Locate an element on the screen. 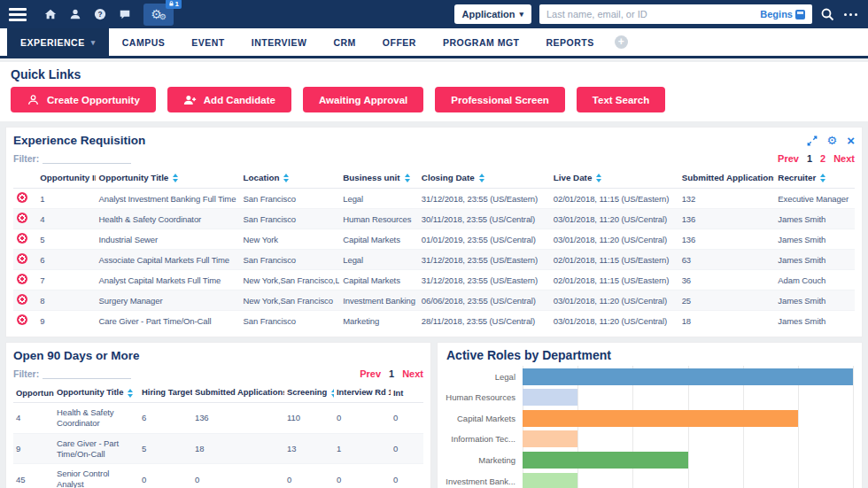  chat-icon is located at coordinates (125, 14).